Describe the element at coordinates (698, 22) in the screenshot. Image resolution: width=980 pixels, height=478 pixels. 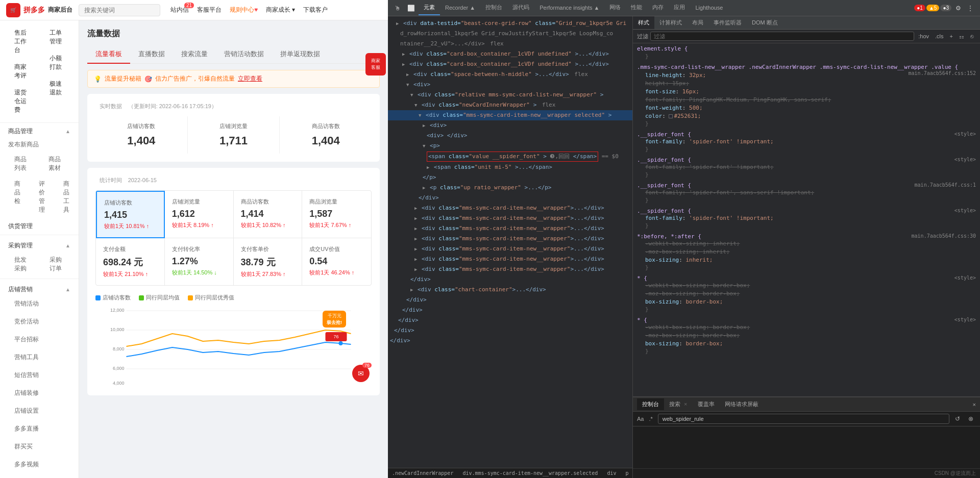
I see `styles-tab-layout: 布局` at that location.